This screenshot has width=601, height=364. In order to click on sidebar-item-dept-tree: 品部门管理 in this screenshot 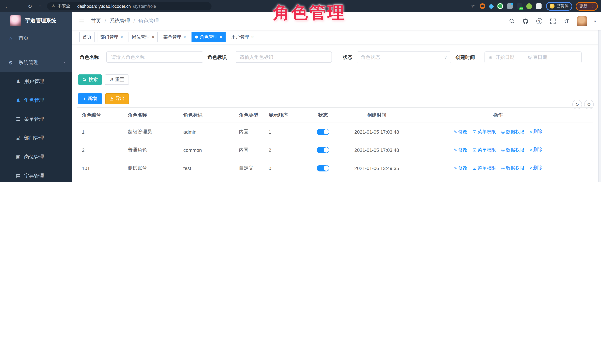, I will do `click(36, 138)`.